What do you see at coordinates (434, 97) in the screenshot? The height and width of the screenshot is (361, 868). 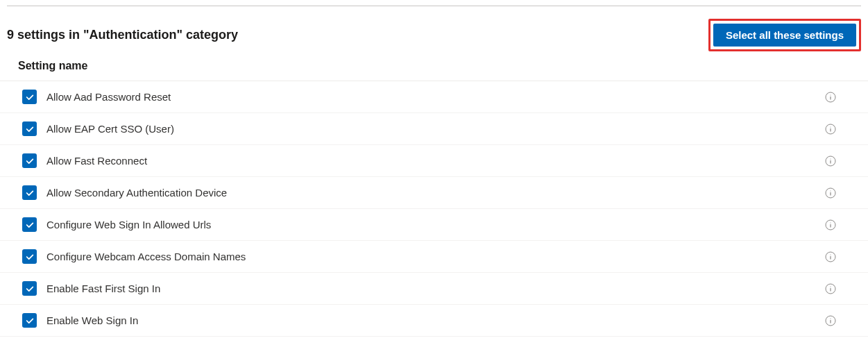 I see `setting-row: Allow Aad Password Reset` at bounding box center [434, 97].